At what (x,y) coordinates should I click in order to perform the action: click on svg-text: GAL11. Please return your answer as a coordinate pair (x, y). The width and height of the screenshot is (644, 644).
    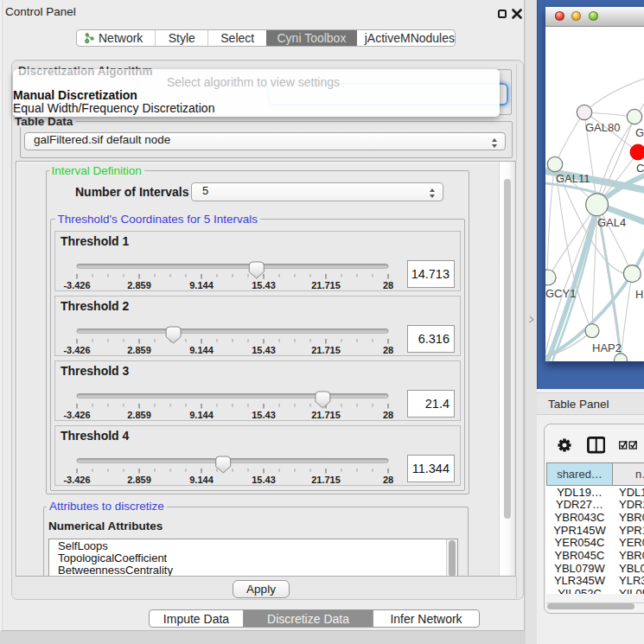
    Looking at the image, I should click on (573, 178).